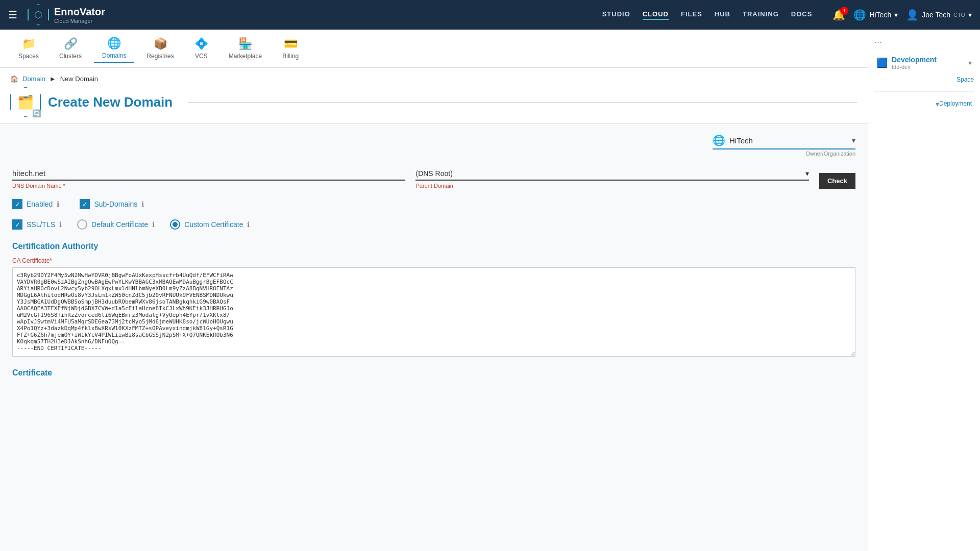 The image size is (980, 551). I want to click on ssl-info-icon: ℹ, so click(60, 224).